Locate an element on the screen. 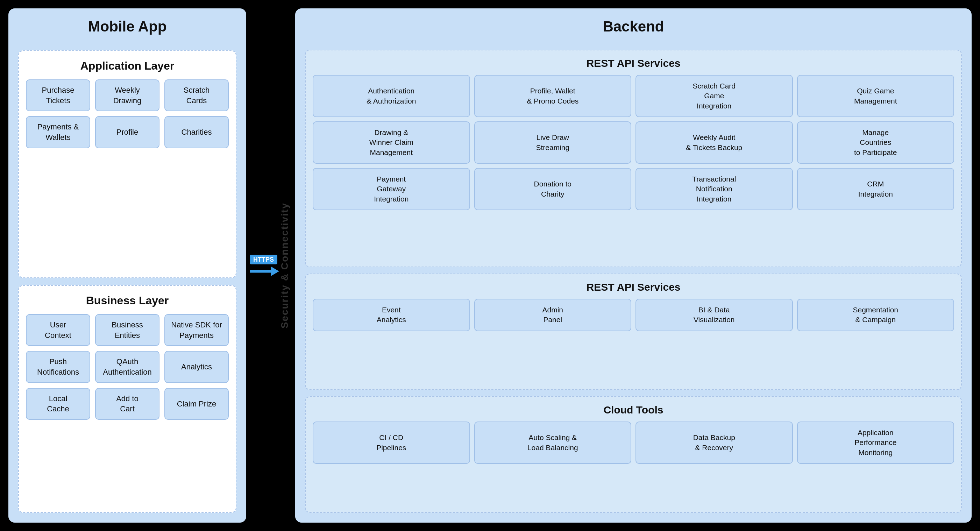 The width and height of the screenshot is (980, 531). connector-label: Security & Connectivity is located at coordinates (285, 266).